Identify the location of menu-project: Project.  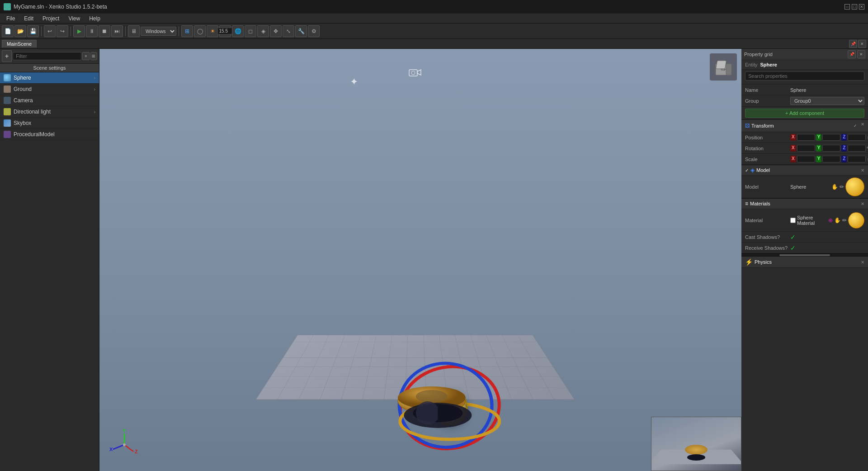
(51, 19).